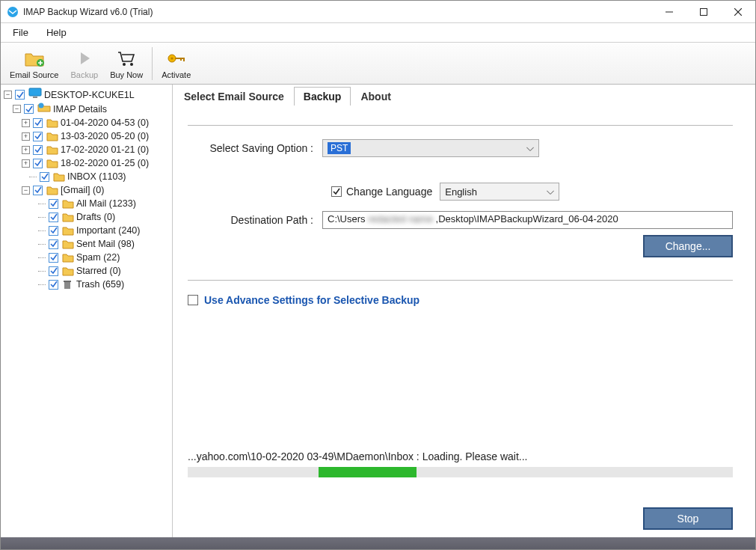 This screenshot has width=756, height=550. What do you see at coordinates (97, 177) in the screenshot?
I see `tree-node-label: INBOX (1103)` at bounding box center [97, 177].